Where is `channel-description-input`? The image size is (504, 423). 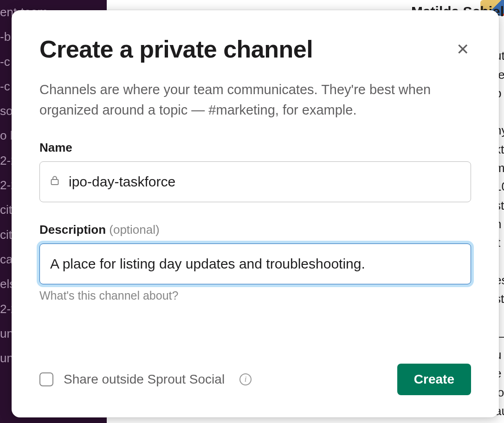
channel-description-input is located at coordinates (255, 264).